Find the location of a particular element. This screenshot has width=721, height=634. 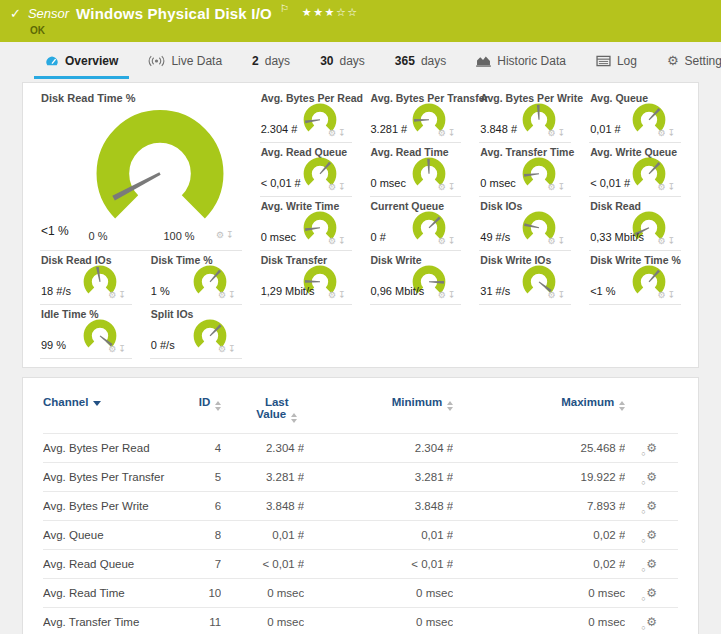

tab-label: Log is located at coordinates (627, 61).